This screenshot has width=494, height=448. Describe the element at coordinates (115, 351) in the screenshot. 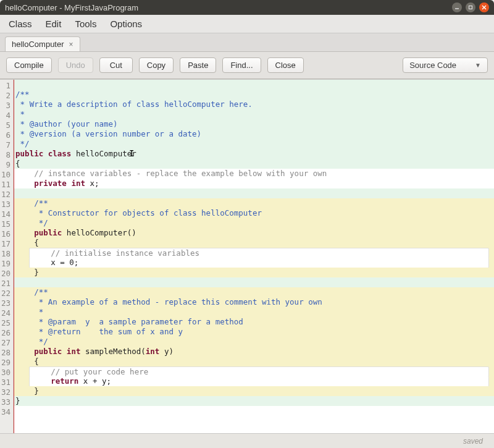

I see `code-text: sampleMethod(` at that location.